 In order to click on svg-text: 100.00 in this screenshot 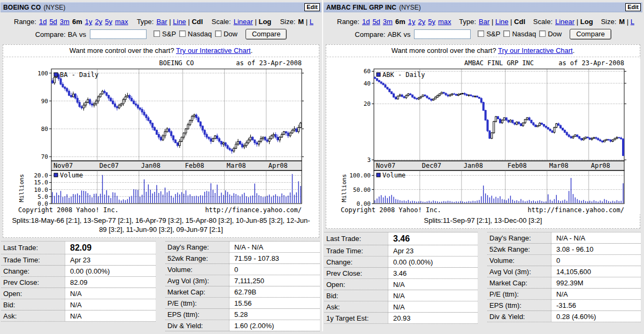, I will do `click(360, 175)`.